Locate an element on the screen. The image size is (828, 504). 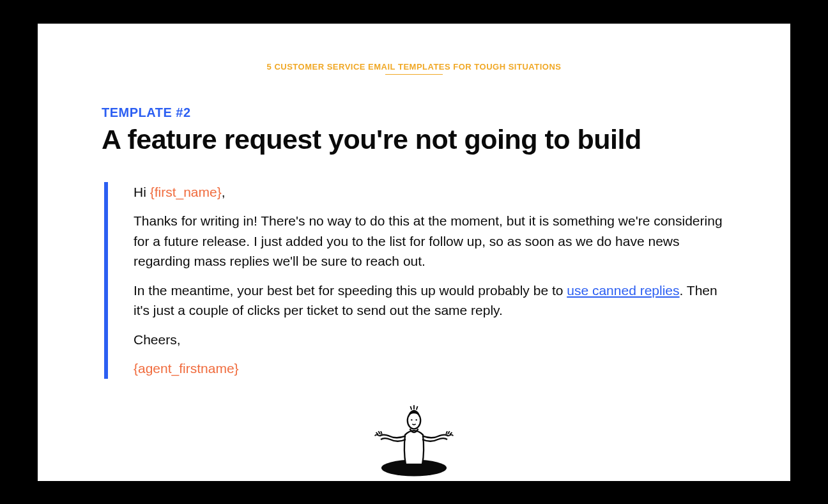
agent-placeholder: {agent_firstname} is located at coordinates (187, 368).